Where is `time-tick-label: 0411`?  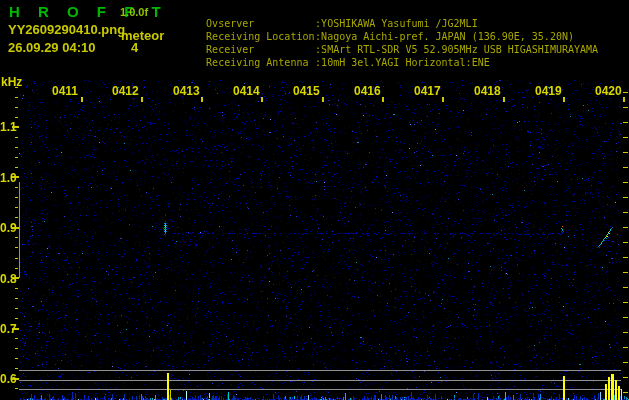
time-tick-label: 0411 is located at coordinates (65, 91).